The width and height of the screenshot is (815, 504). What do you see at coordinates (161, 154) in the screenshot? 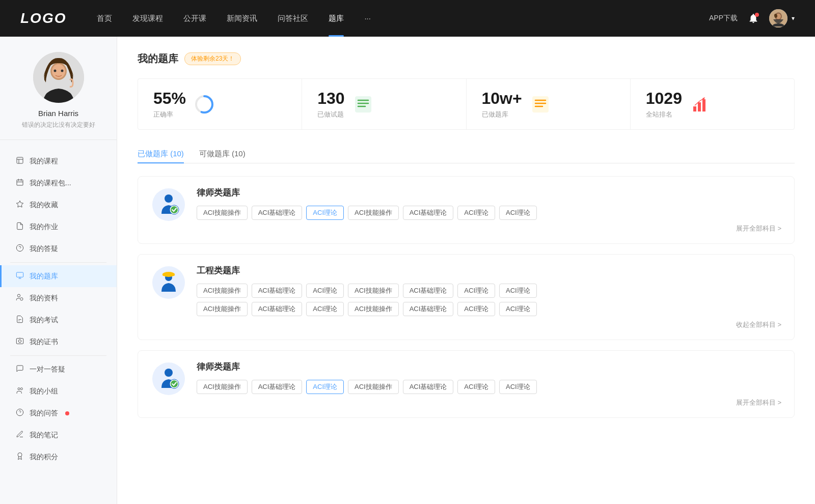
I see `tab-done: 已做题库 (10)` at bounding box center [161, 154].